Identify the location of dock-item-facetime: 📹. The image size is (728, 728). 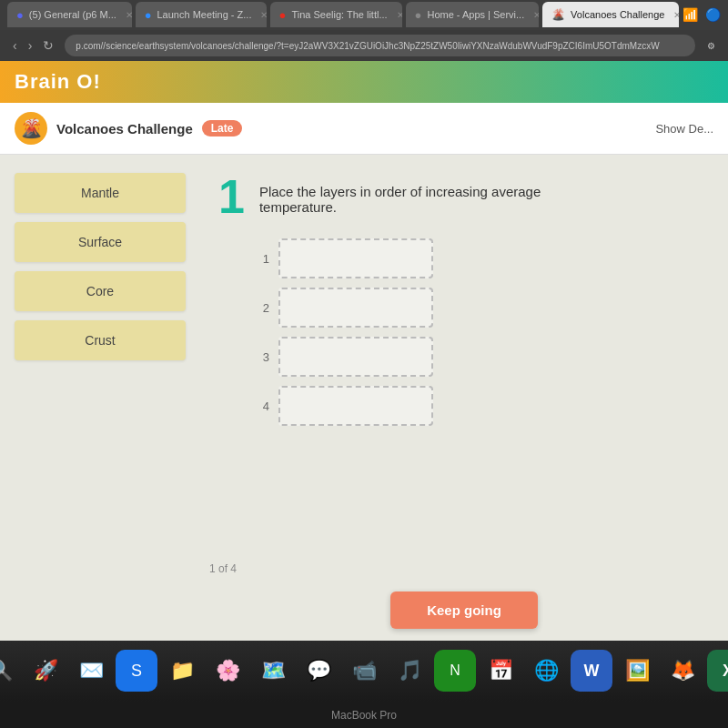
(364, 671).